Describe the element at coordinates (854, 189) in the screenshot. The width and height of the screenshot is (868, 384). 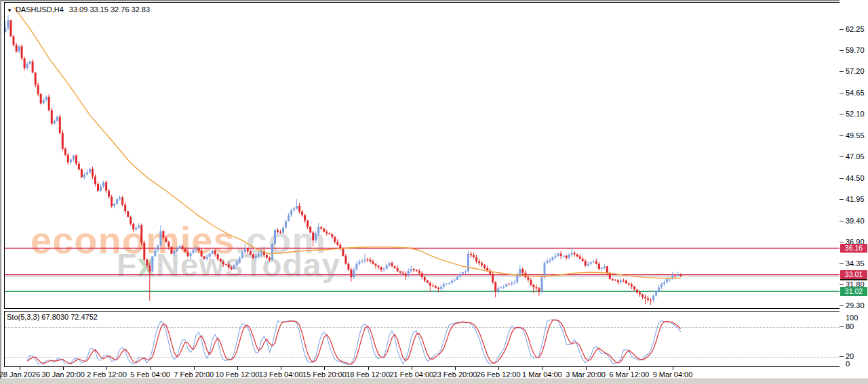
I see `price-axis: 62.2559.7057.2054.6552.1049.5547.0544.50…` at that location.